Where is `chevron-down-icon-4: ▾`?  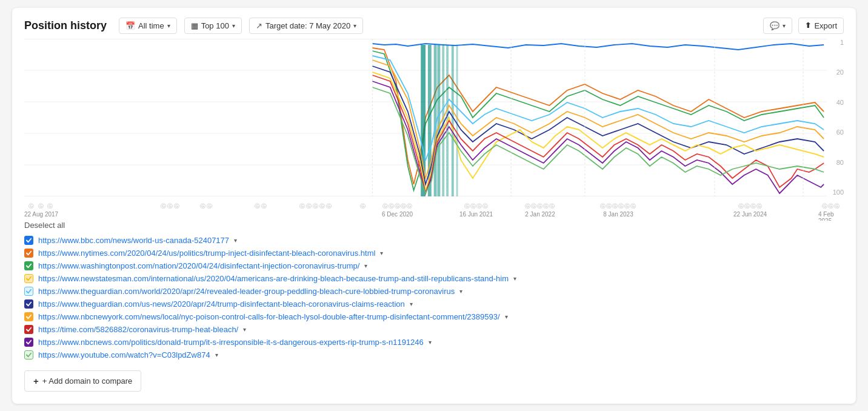 chevron-down-icon-4: ▾ is located at coordinates (784, 25).